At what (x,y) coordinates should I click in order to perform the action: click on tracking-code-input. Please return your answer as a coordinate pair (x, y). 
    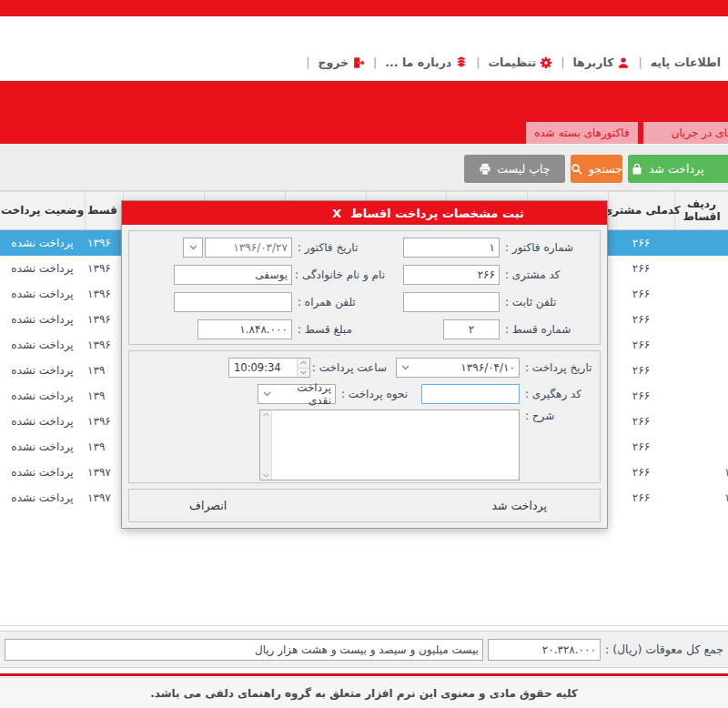
    Looking at the image, I should click on (470, 394).